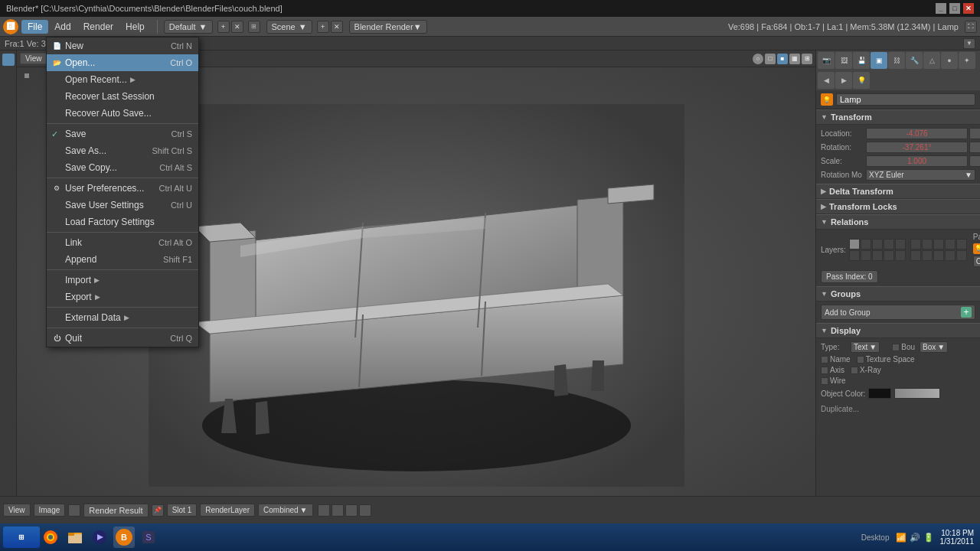 This screenshot has width=980, height=551. Describe the element at coordinates (850, 277) in the screenshot. I see `pass-index-button: Pass Index: 0` at that location.